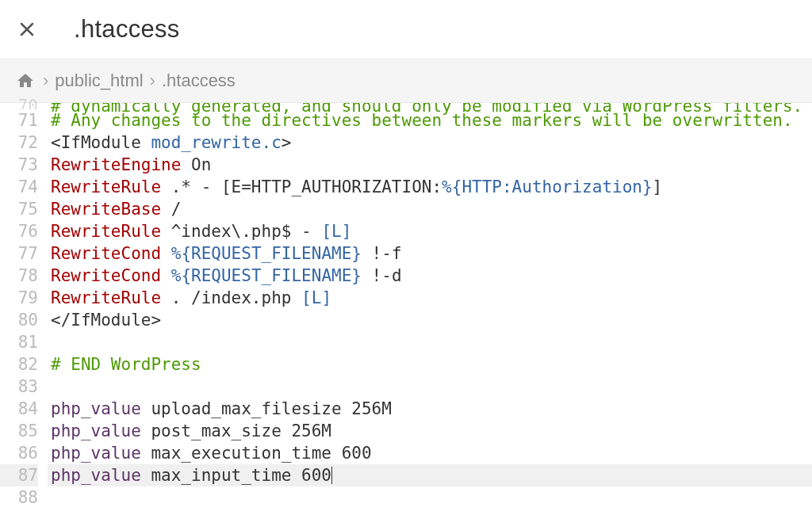  I want to click on line-number: 83, so click(19, 387).